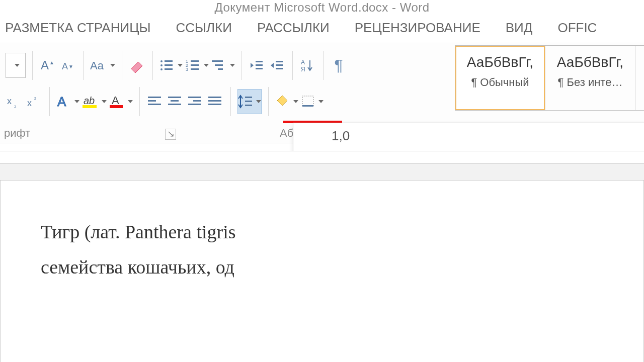 This screenshot has height=362, width=644. Describe the element at coordinates (97, 65) in the screenshot. I see `svg-text: Aa` at that location.